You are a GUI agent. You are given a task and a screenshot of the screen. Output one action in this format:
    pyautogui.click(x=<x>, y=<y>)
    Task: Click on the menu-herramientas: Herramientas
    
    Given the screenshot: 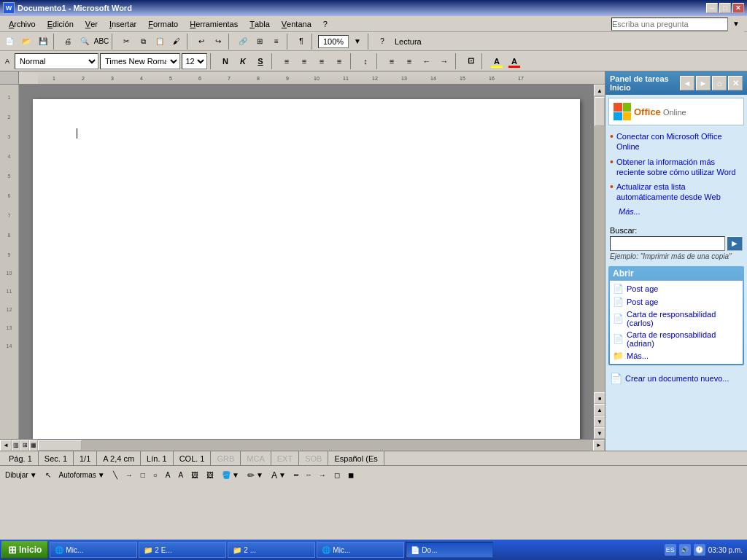 What is the action you would take?
    pyautogui.click(x=214, y=23)
    